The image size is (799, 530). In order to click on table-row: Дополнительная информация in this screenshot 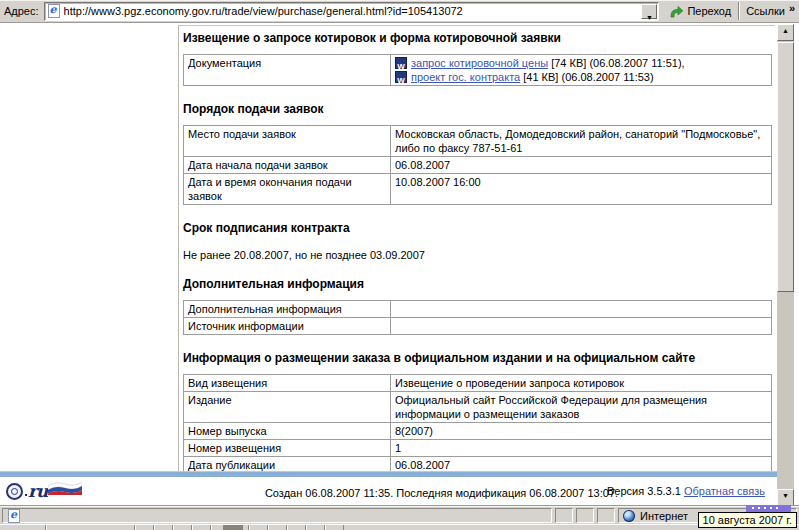, I will do `click(478, 310)`.